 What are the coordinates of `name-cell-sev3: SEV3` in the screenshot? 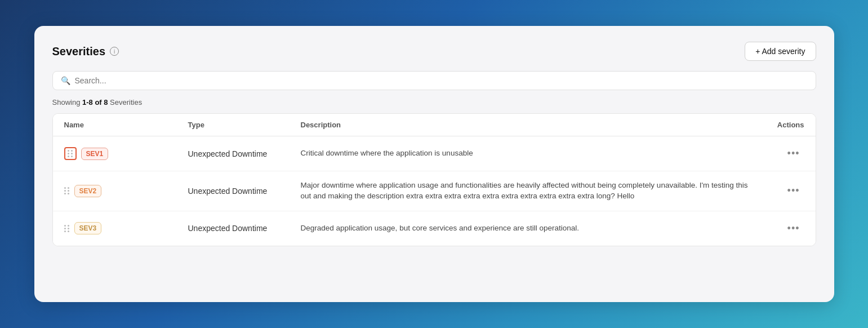 It's located at (126, 228).